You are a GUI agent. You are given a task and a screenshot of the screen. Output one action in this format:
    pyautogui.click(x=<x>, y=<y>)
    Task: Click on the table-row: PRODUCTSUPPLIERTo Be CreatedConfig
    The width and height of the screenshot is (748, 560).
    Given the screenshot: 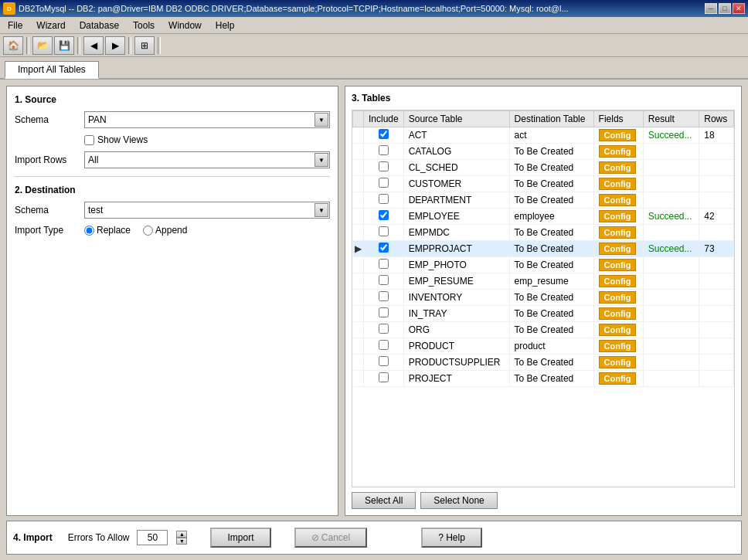 What is the action you would take?
    pyautogui.click(x=544, y=363)
    